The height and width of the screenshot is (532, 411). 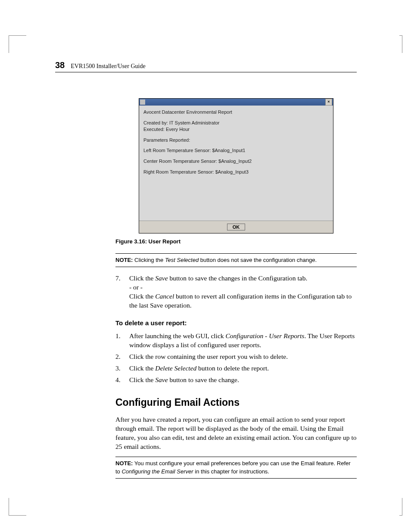 I want to click on d1-em: Configuration - User Reports, so click(x=265, y=336).